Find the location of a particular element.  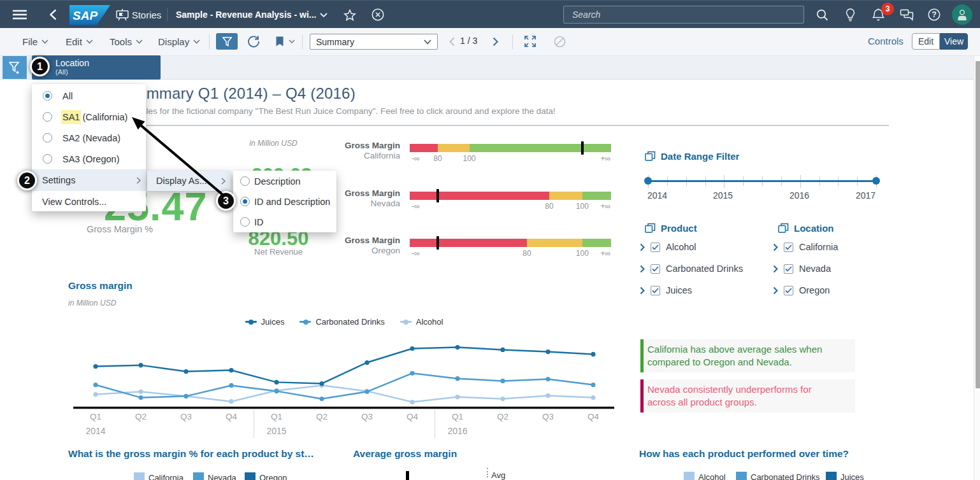

story-filter-bar: Location (All) is located at coordinates (490, 67).